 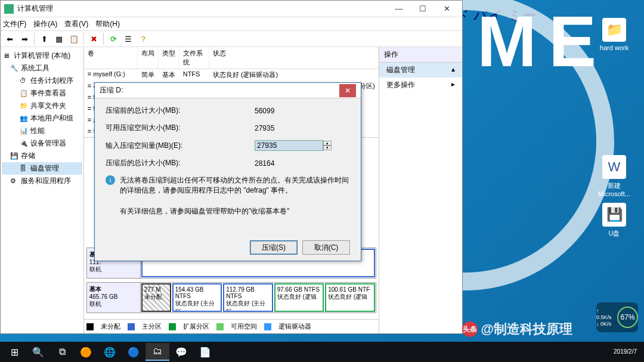 I want to click on partition: 154.43 GB NTFS状态良好 (主分区, so click(x=197, y=298).